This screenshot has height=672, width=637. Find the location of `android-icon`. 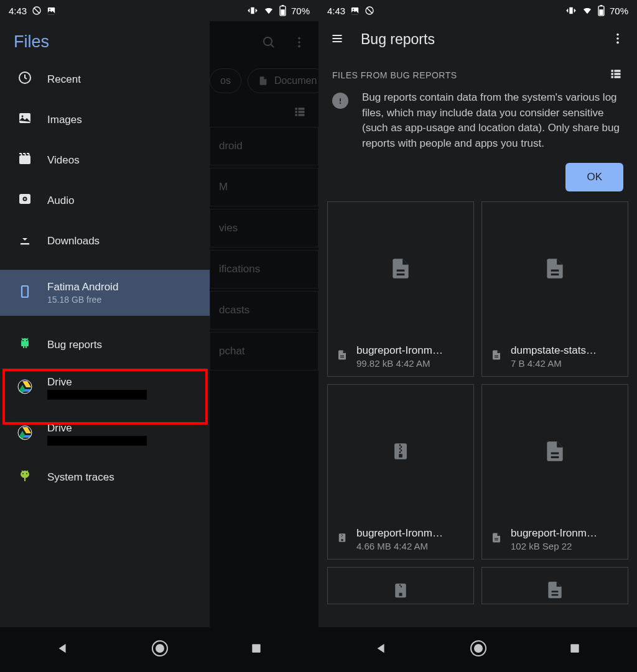

android-icon is located at coordinates (25, 344).